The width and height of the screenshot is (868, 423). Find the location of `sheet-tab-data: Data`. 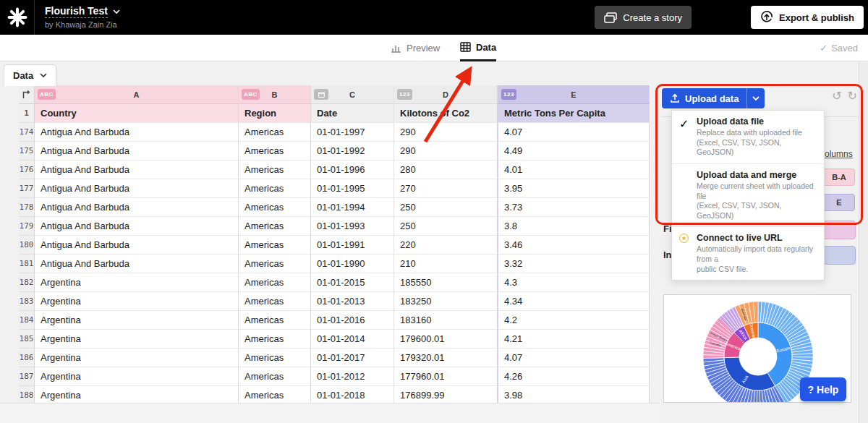

sheet-tab-data: Data is located at coordinates (30, 75).